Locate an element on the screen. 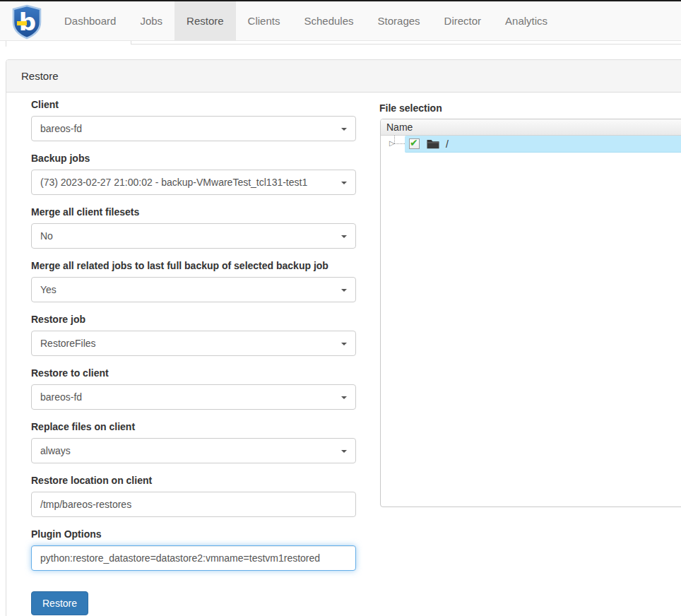 Image resolution: width=681 pixels, height=616 pixels. form-group-merge-jobs: Merge all related jobs to last full back… is located at coordinates (194, 281).